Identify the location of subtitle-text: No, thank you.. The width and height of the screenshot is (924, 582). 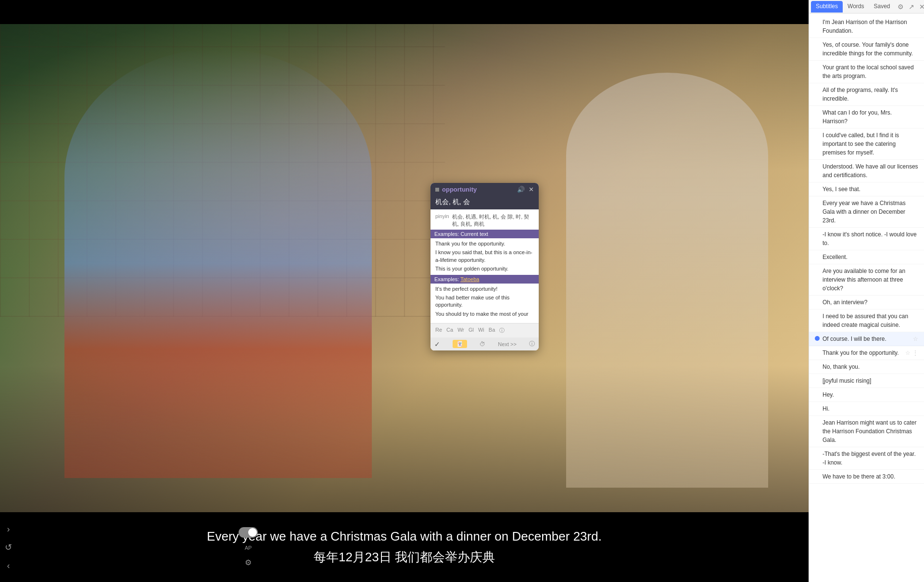
(871, 367).